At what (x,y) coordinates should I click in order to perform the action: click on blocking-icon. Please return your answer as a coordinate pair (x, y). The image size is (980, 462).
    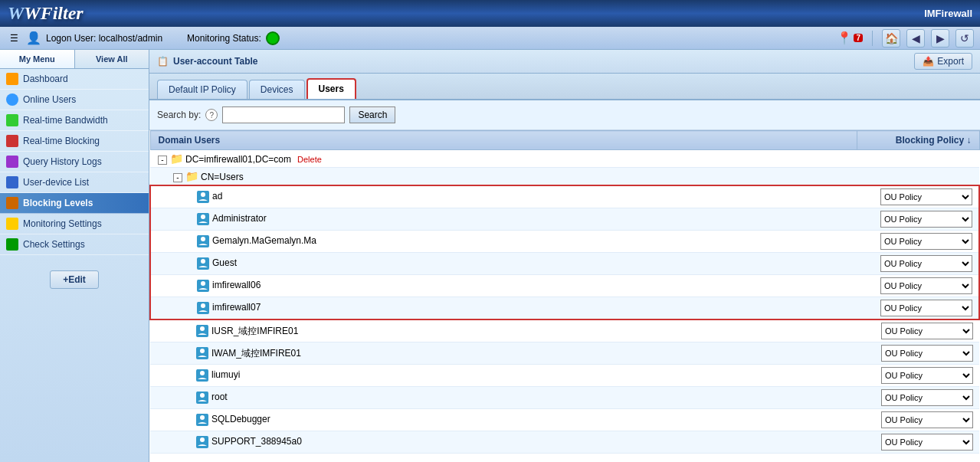
    Looking at the image, I should click on (12, 141).